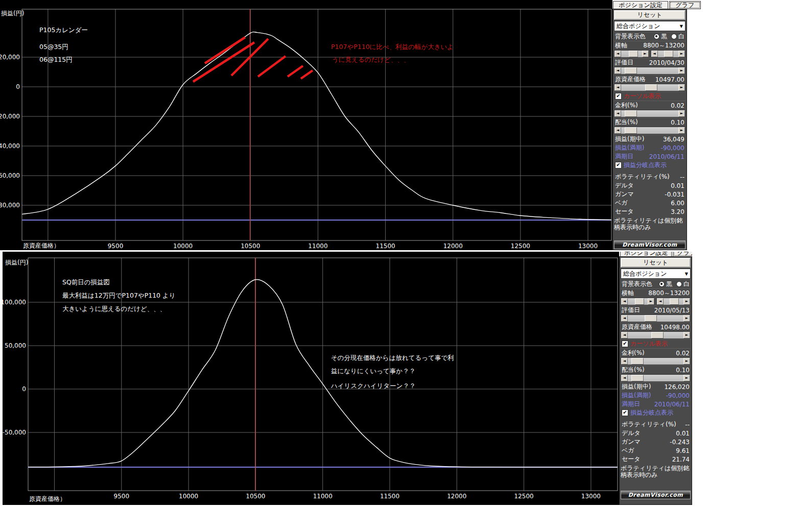 Image resolution: width=804 pixels, height=532 pixels. Describe the element at coordinates (650, 79) in the screenshot. I see `underlying-price-row: 原資産価格 10497.00` at that location.